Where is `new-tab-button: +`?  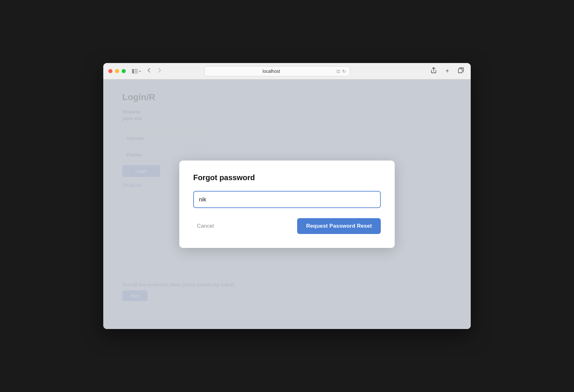 new-tab-button: + is located at coordinates (447, 71).